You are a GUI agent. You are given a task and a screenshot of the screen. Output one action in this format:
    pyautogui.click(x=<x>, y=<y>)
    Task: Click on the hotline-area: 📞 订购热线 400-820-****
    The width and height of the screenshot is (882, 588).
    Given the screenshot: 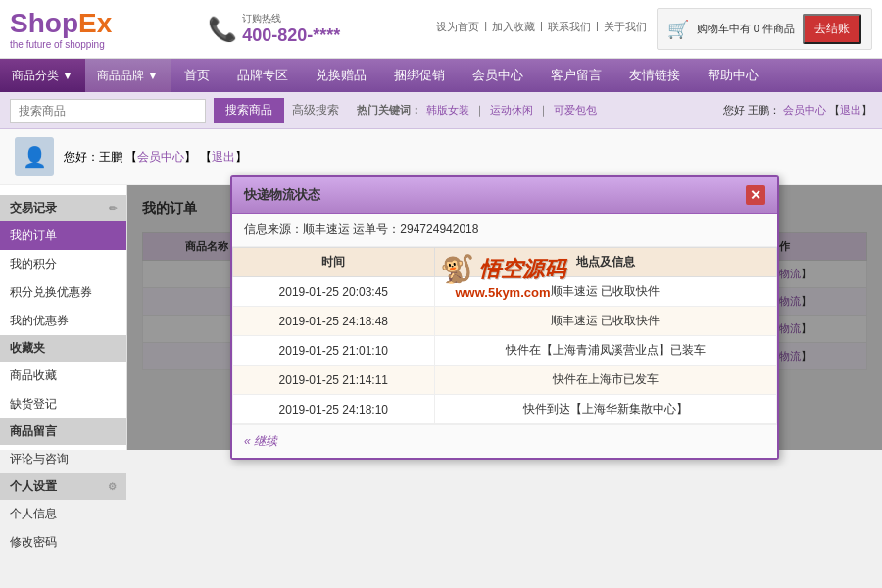 What is the action you would take?
    pyautogui.click(x=274, y=29)
    